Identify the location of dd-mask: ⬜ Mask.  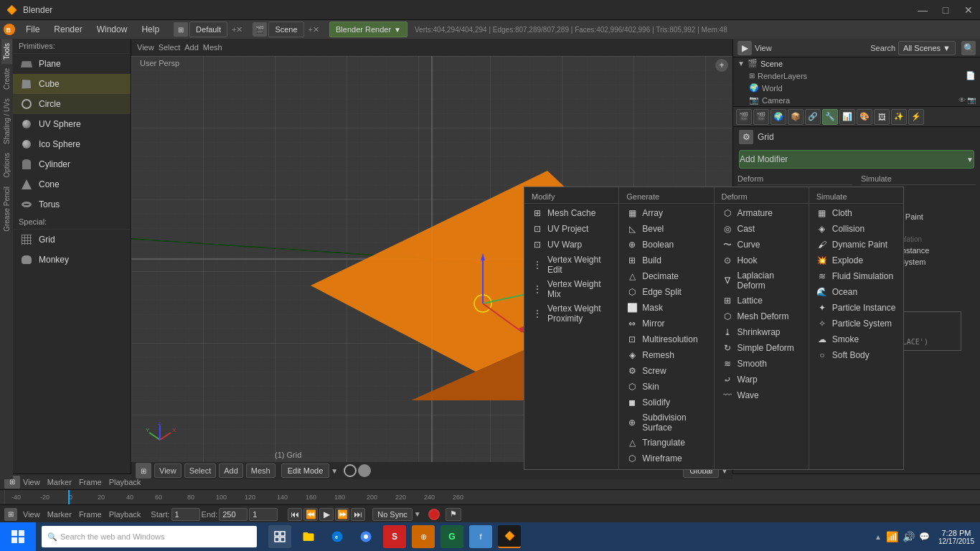
(666, 308).